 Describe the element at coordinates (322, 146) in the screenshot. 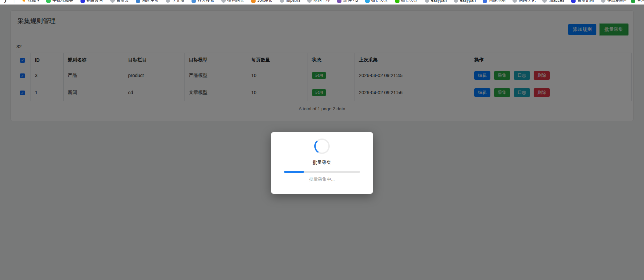

I see `loading-spinner-icon` at that location.